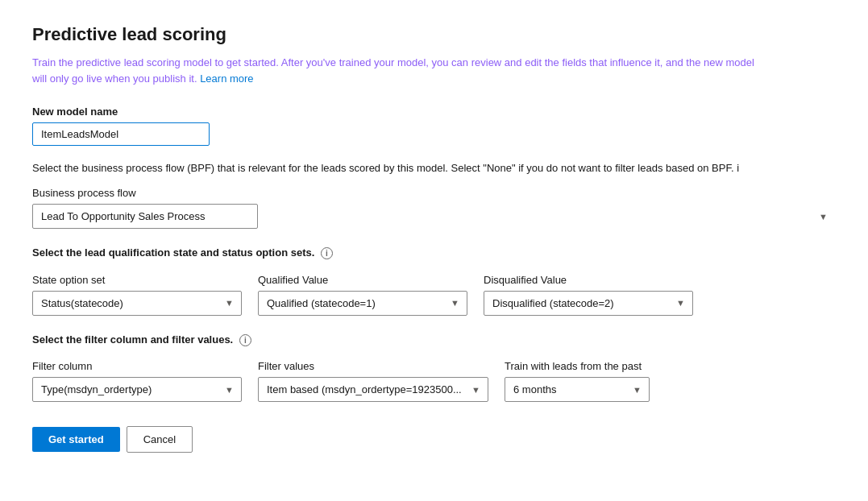 Image resolution: width=868 pixels, height=501 pixels. I want to click on qualification-description: Select the lead qualification state and …, so click(419, 253).